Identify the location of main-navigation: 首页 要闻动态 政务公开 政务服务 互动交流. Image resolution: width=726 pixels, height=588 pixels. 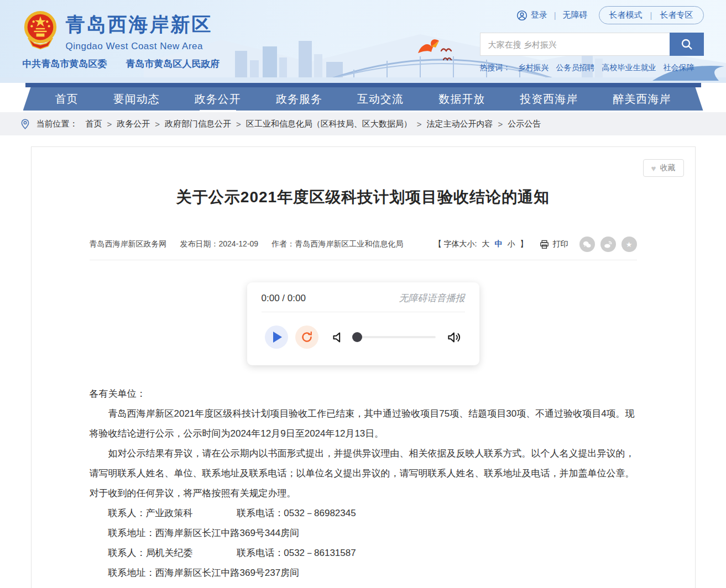
(363, 97).